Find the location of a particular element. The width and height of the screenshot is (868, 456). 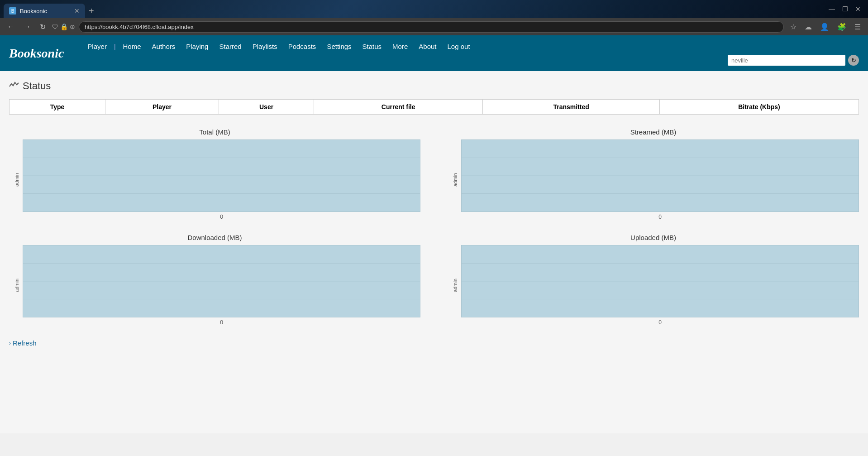

browser-actions: ☆ ☁ 👤 🧩 ☰ is located at coordinates (825, 27).